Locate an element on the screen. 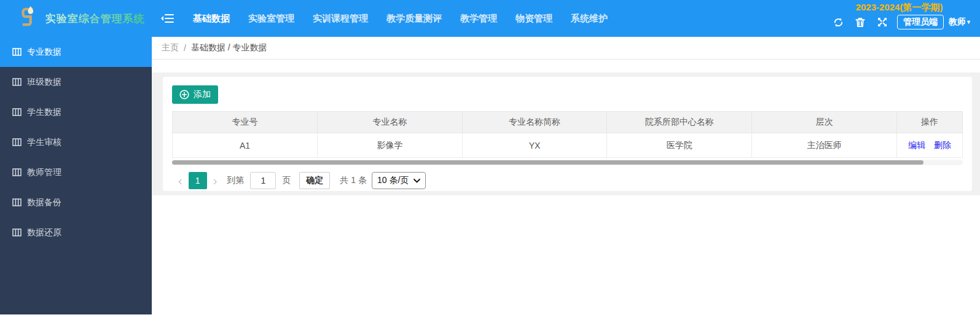  plus-circle-icon is located at coordinates (184, 95).